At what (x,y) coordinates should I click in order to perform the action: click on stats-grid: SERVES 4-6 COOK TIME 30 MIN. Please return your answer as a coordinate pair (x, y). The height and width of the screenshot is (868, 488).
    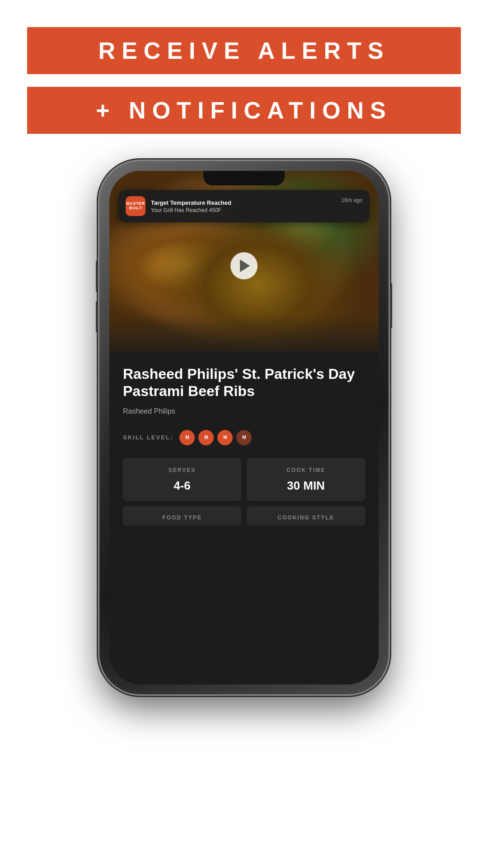
    Looking at the image, I should click on (244, 479).